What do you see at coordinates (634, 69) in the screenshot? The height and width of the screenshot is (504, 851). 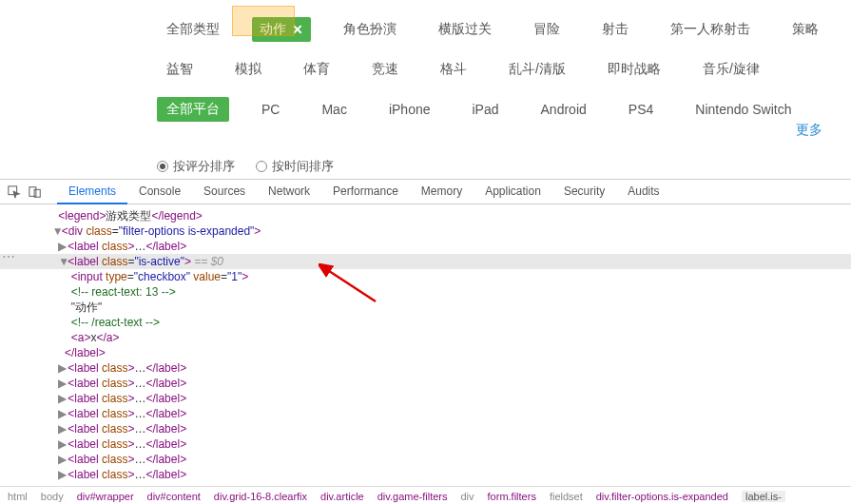 I see `type-tag: 即时战略` at bounding box center [634, 69].